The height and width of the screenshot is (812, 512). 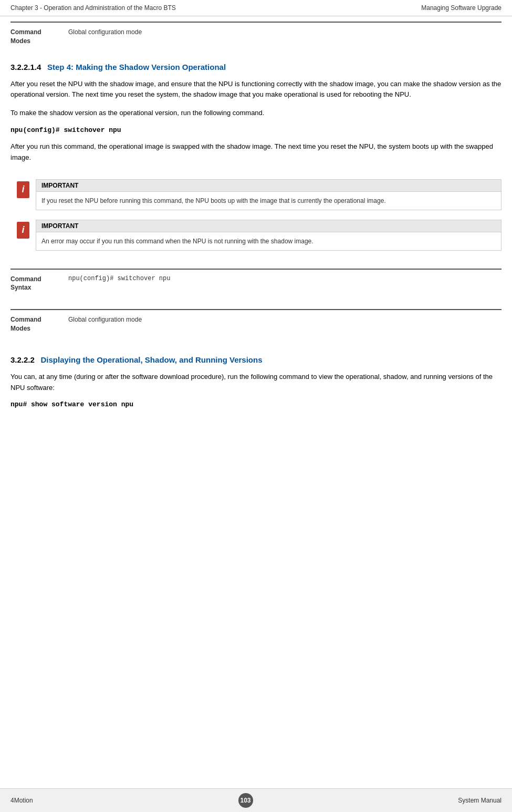 What do you see at coordinates (256, 405) in the screenshot?
I see `section-322-command1: npu# show software version npu` at bounding box center [256, 405].